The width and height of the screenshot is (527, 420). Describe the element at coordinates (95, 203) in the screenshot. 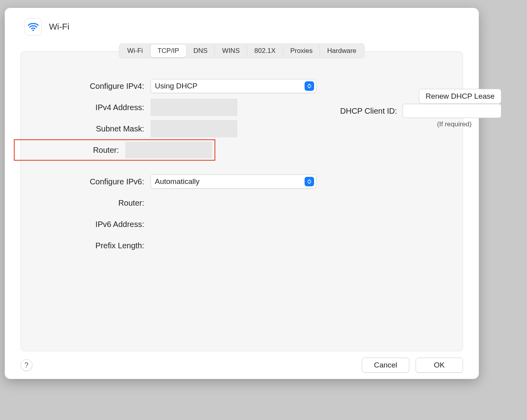

I see `ipv6-router-label: Router:` at that location.